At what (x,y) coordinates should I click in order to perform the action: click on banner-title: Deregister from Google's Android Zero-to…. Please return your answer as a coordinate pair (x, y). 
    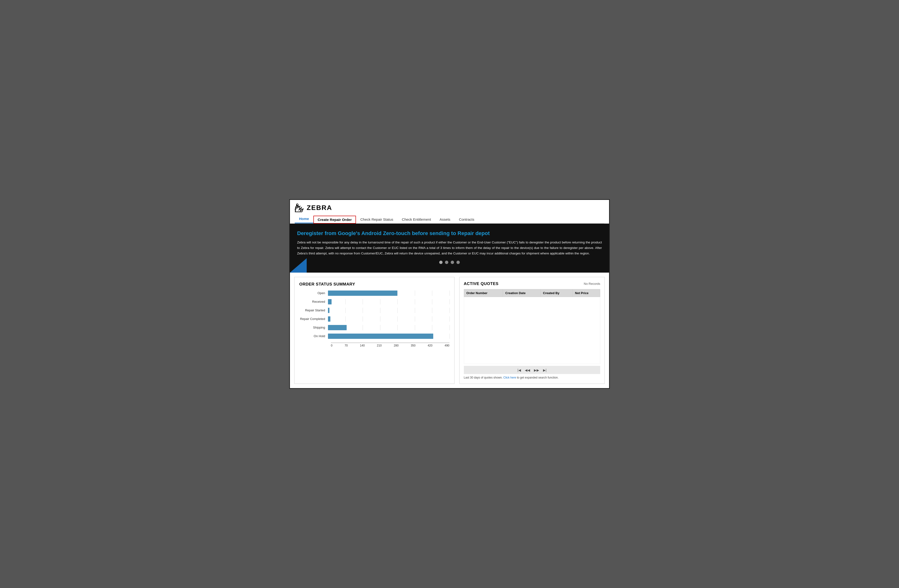
    Looking at the image, I should click on (450, 233).